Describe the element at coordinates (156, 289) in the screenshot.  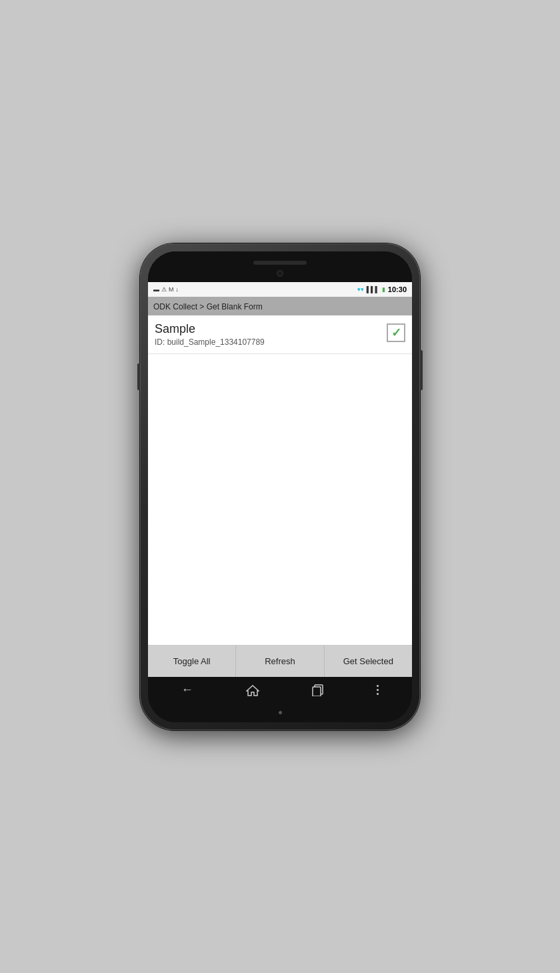
I see `notification-icon: ▬` at that location.